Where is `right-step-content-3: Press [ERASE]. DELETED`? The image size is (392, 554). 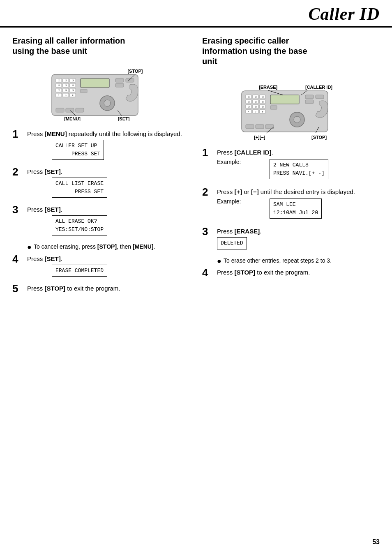
right-step-content-3: Press [ERASE]. DELETED is located at coordinates (298, 239).